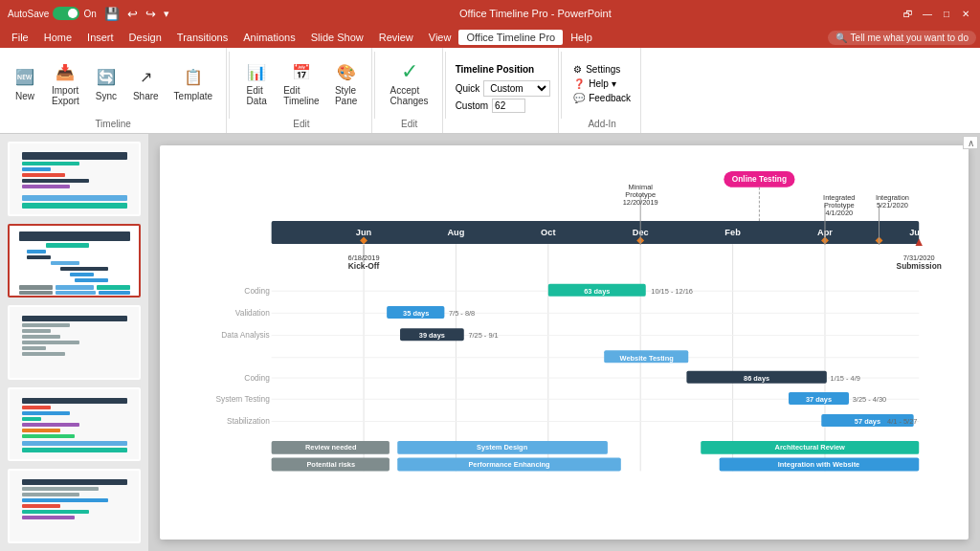 The height and width of the screenshot is (551, 980). Describe the element at coordinates (106, 84) in the screenshot. I see `sync-button: 🔄 Sync` at that location.